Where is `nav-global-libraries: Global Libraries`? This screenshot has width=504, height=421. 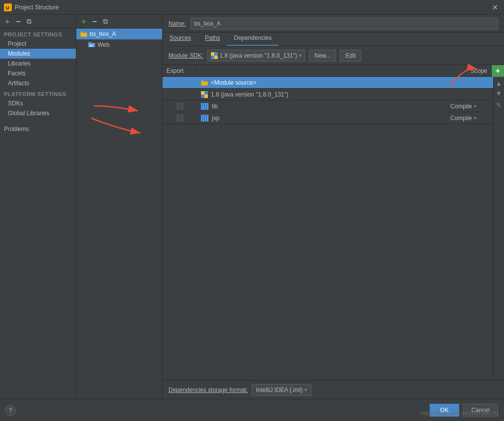 nav-global-libraries: Global Libraries is located at coordinates (38, 113).